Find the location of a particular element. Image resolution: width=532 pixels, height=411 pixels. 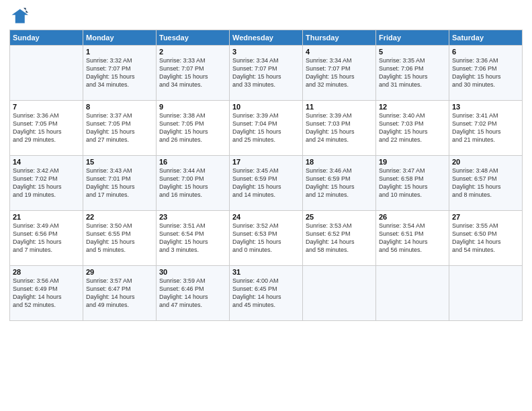

day-cell: 17Sunrise: 3:45 AM Sunset: 6:59 PM Dayli… is located at coordinates (266, 183).